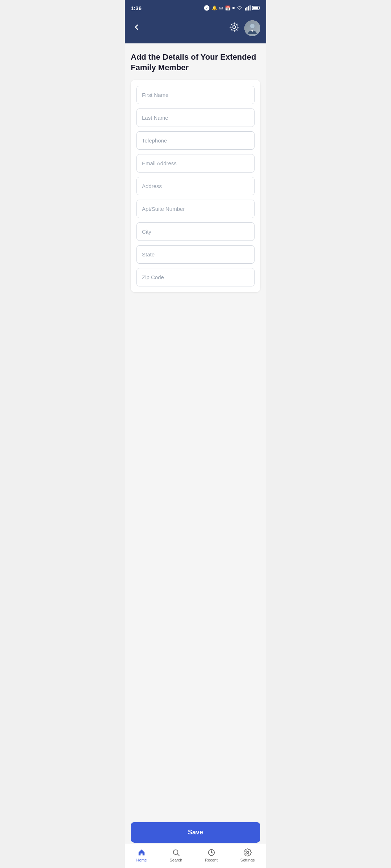 Image resolution: width=391 pixels, height=868 pixels. What do you see at coordinates (196, 140) in the screenshot?
I see `telephone-input` at bounding box center [196, 140].